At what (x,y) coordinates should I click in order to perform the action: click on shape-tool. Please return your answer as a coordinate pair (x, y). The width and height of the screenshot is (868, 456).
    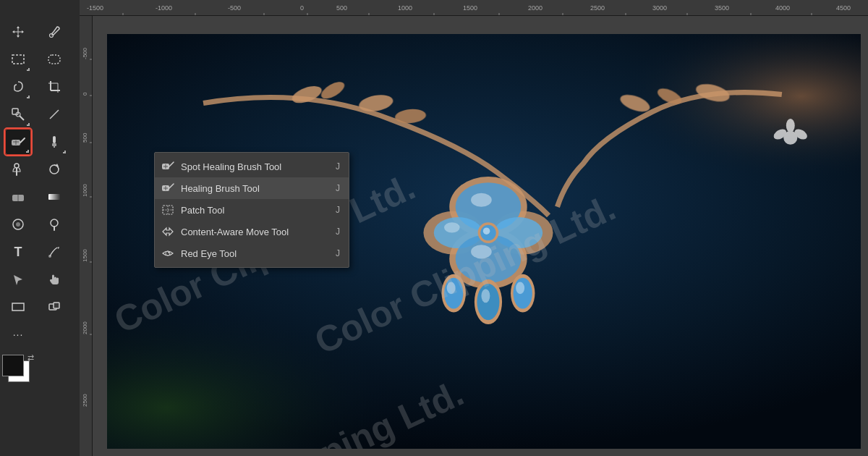
    Looking at the image, I should click on (54, 307).